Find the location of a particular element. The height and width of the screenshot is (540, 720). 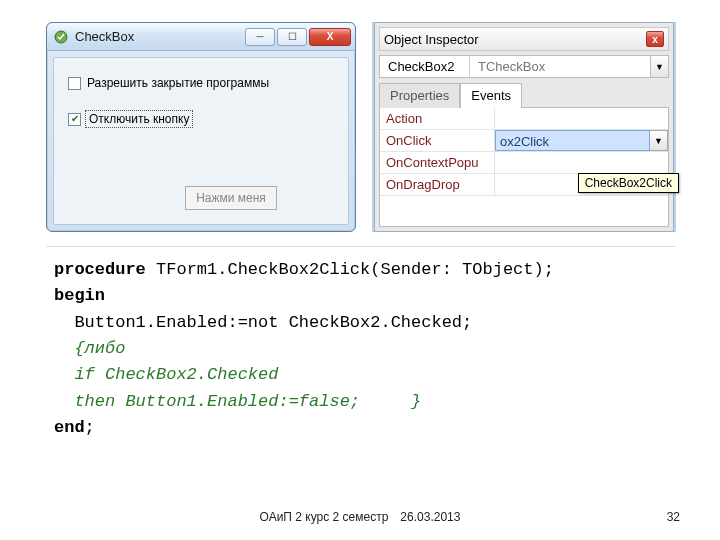

checkbox2-box: ✔ is located at coordinates (74, 120).